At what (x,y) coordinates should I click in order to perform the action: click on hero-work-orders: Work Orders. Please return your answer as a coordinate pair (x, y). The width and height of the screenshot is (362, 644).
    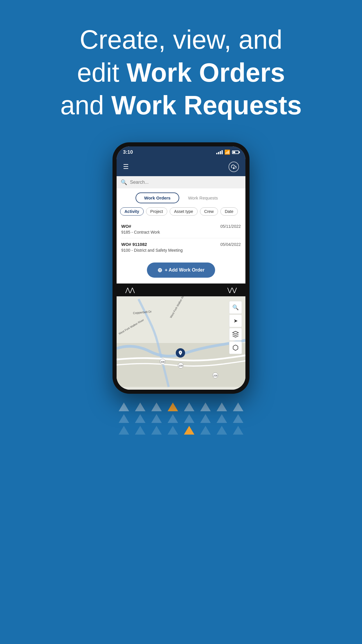
    Looking at the image, I should click on (206, 73).